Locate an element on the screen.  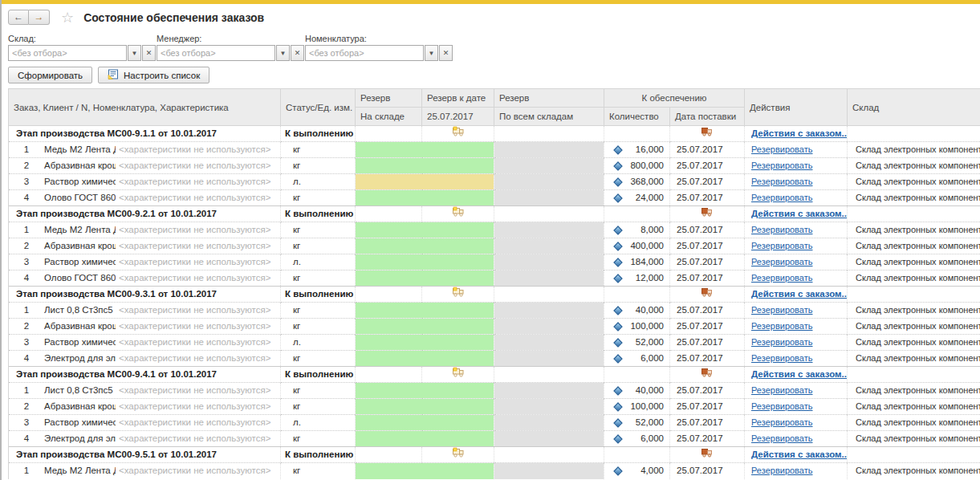
col-reserve-sub-header: На складе is located at coordinates (388, 117).